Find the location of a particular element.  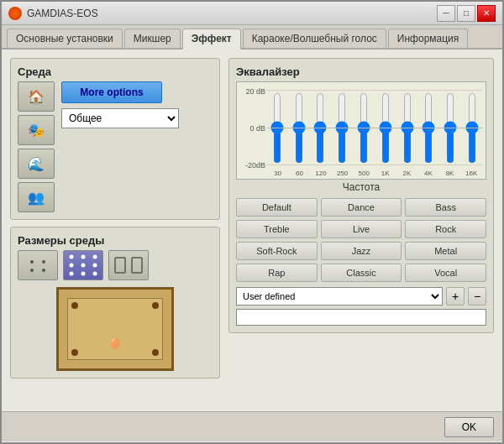

eq-line-top is located at coordinates (375, 91).